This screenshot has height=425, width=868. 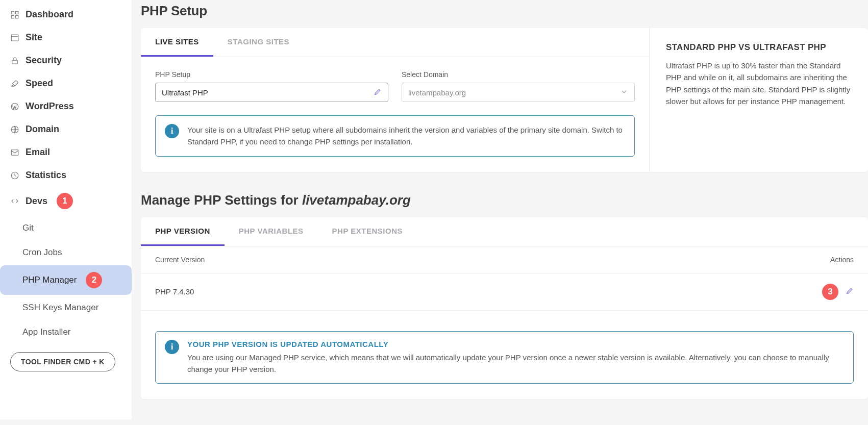 What do you see at coordinates (518, 92) in the screenshot?
I see `select-domain-select: livetampabay.org` at bounding box center [518, 92].